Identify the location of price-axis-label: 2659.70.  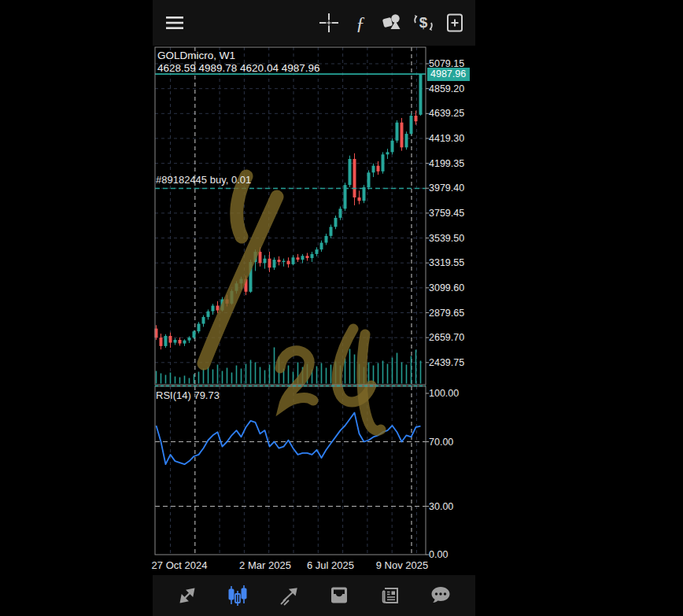
(447, 338).